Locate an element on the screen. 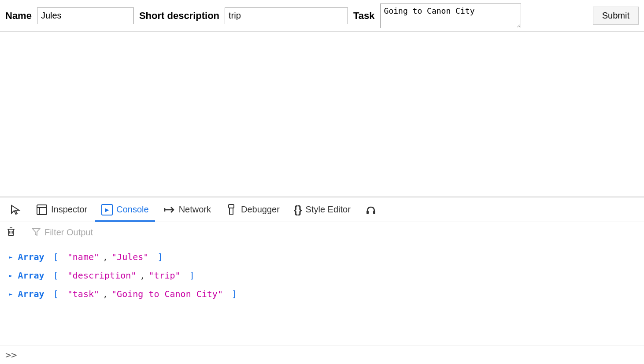  keyword-array-3: Array is located at coordinates (31, 294).